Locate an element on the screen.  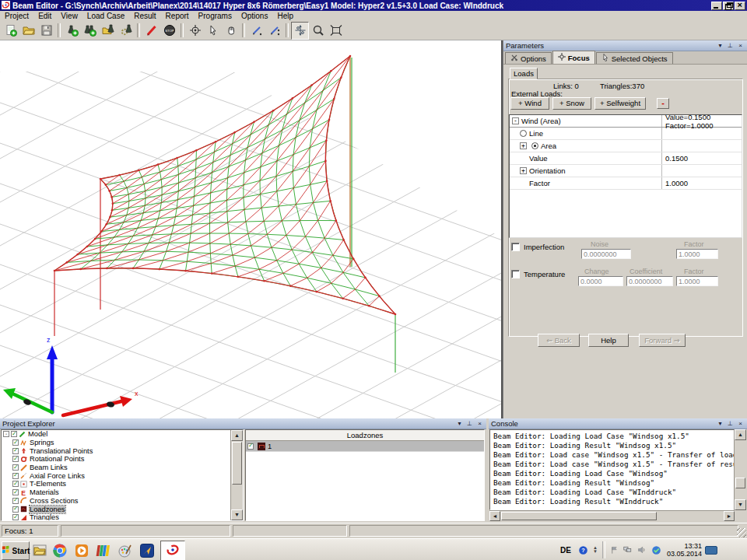
add-selfweight-button: + Selfweight is located at coordinates (620, 103).